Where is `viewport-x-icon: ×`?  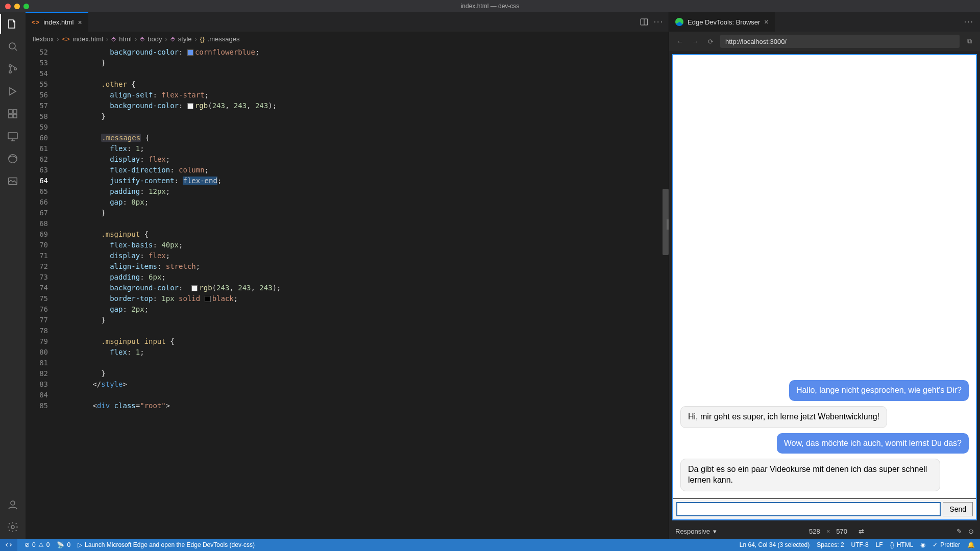 viewport-x-icon: × is located at coordinates (828, 532).